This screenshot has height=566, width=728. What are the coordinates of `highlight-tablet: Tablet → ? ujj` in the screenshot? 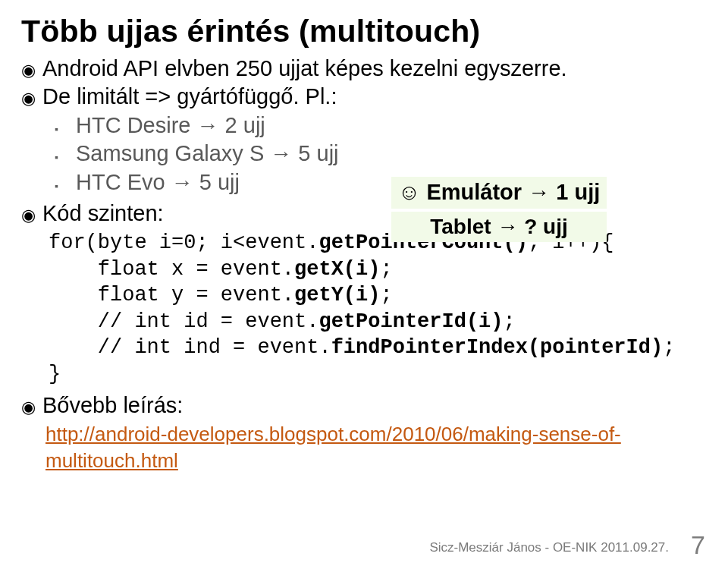 It's located at (499, 227).